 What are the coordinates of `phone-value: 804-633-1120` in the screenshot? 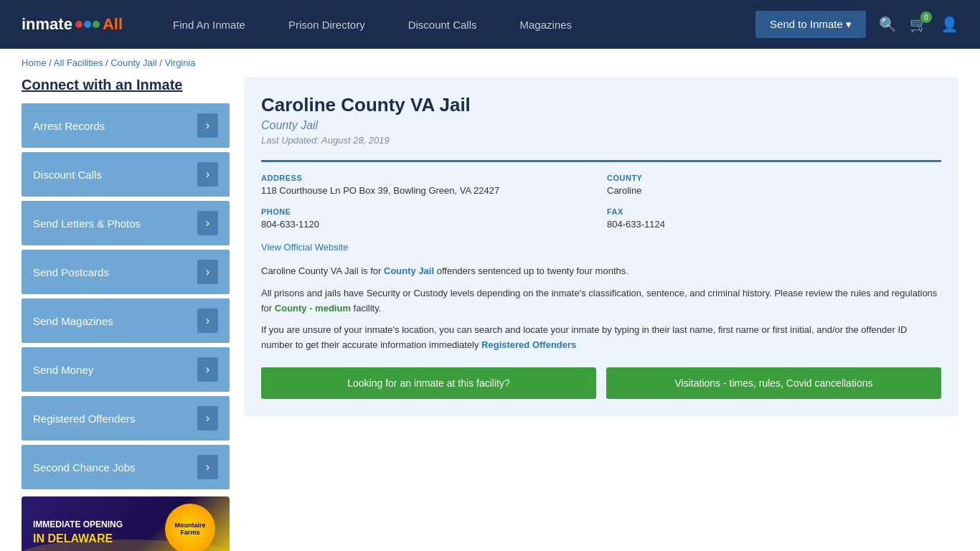 It's located at (428, 224).